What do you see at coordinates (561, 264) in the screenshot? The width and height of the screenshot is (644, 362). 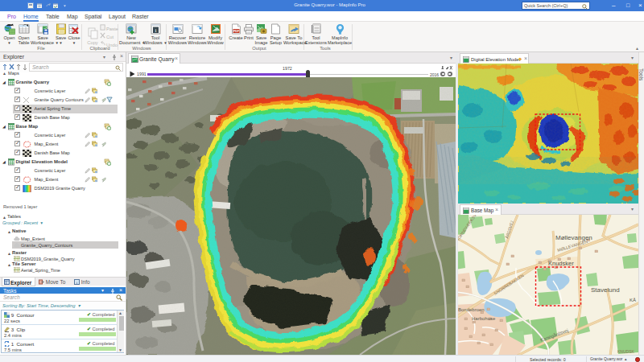 I see `svg-text: Knudsker` at bounding box center [561, 264].